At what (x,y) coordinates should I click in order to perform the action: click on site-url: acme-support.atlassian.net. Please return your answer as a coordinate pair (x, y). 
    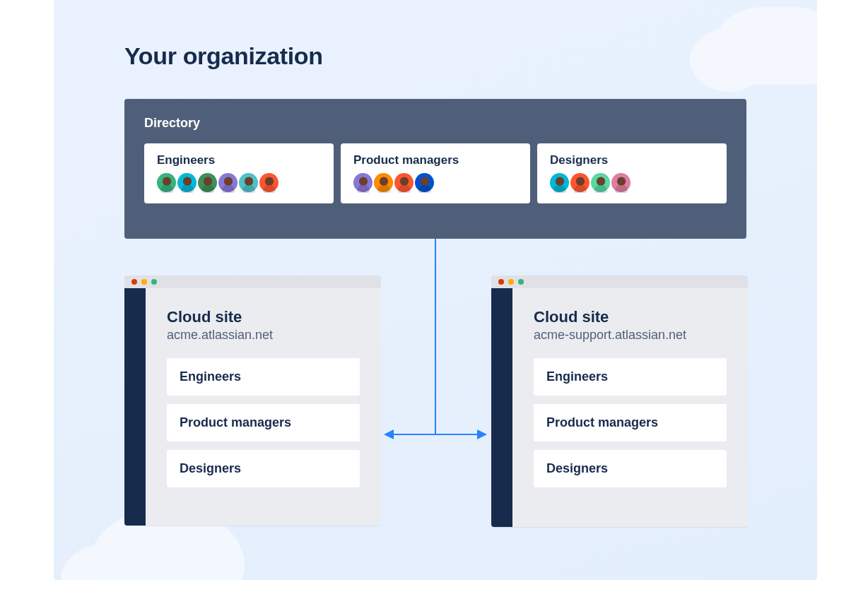
    Looking at the image, I should click on (631, 335).